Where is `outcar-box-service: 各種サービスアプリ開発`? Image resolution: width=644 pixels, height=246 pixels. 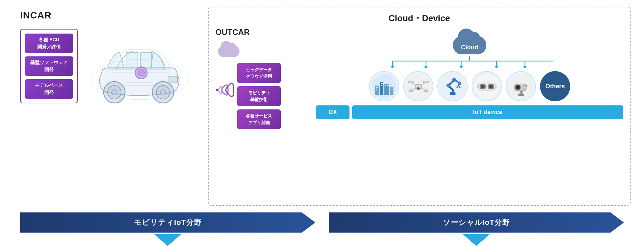 outcar-box-service: 各種サービスアプリ開発 is located at coordinates (259, 119).